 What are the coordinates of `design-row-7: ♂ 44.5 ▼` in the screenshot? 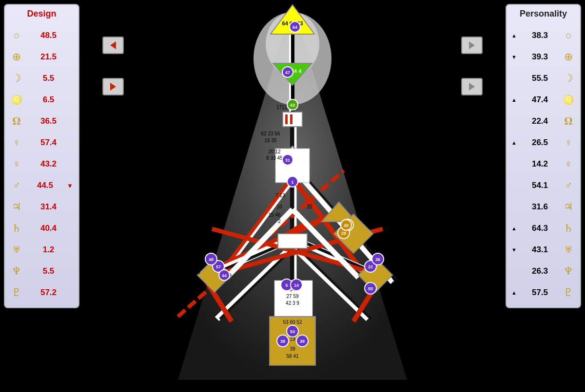 It's located at (42, 186).